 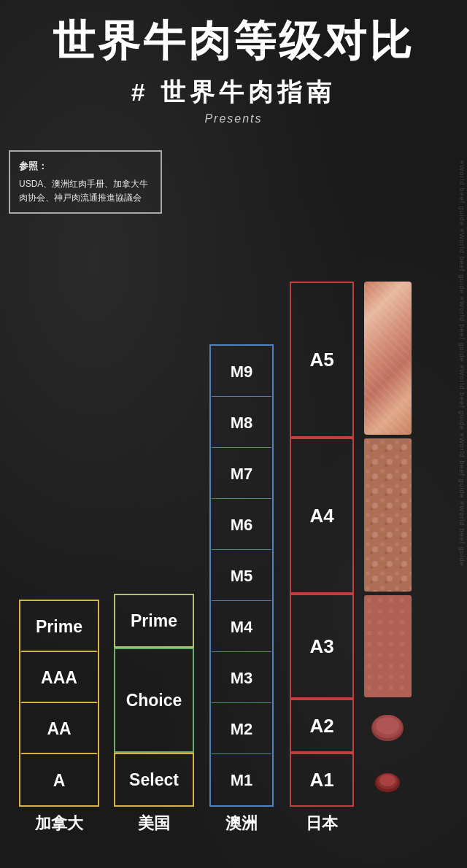 What do you see at coordinates (242, 422) in the screenshot?
I see `aus-m8: M8` at bounding box center [242, 422].